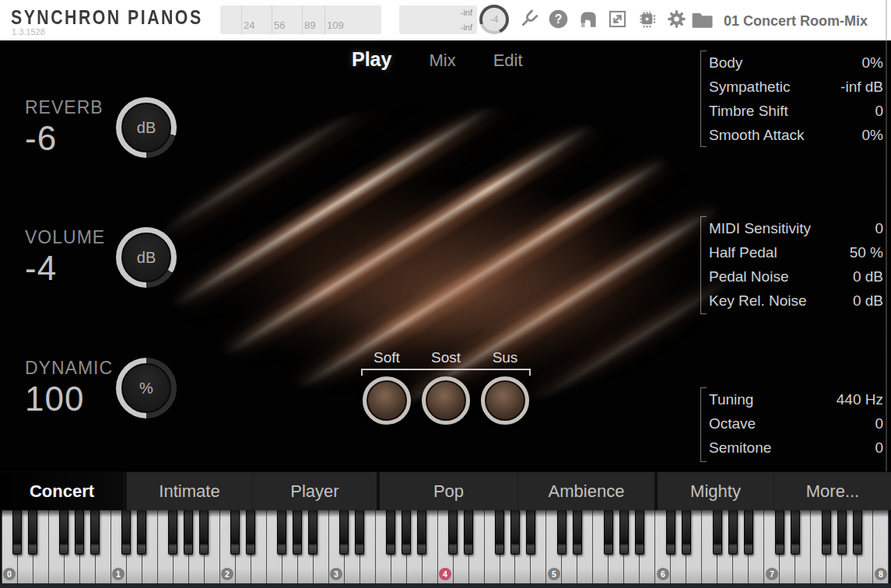 Image resolution: width=891 pixels, height=588 pixels. Describe the element at coordinates (588, 492) in the screenshot. I see `preset-tab-ambience: Ambience` at that location.